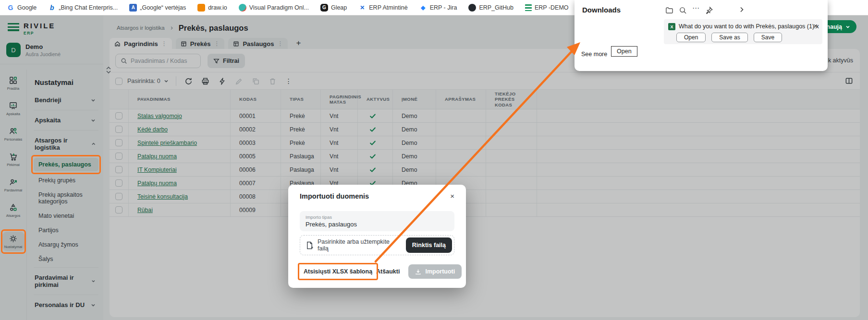 The height and width of the screenshot is (320, 868). Describe the element at coordinates (768, 37) in the screenshot. I see `notification-button: Save` at that location.